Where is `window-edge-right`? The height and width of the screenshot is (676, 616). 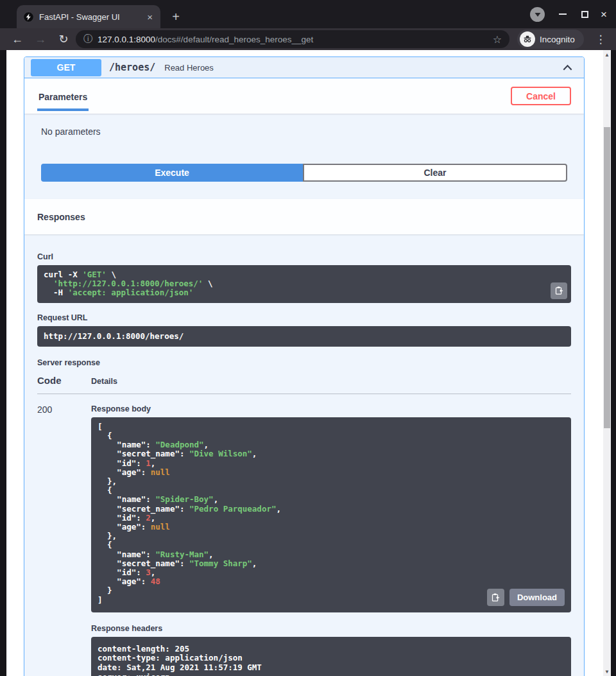 window-edge-right is located at coordinates (613, 363).